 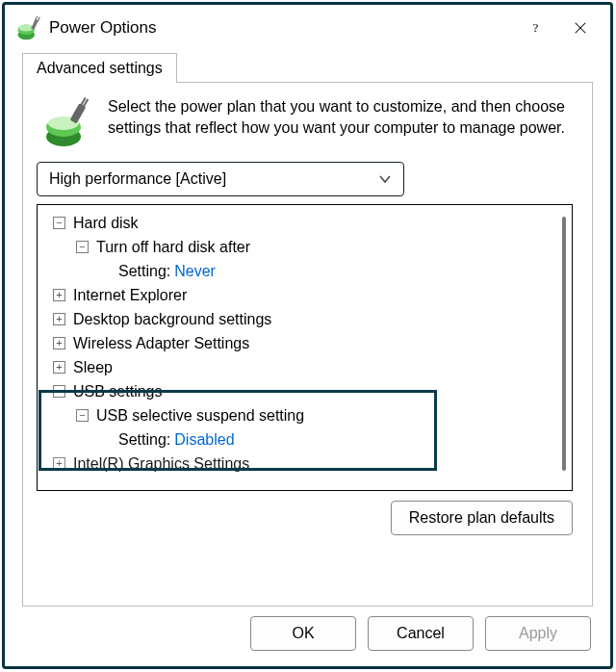 I want to click on ok-button: OK, so click(x=303, y=633).